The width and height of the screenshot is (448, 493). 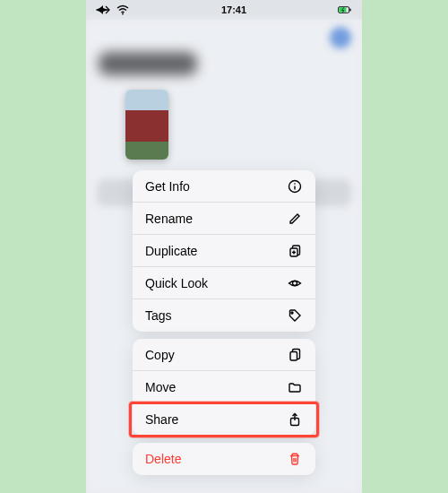 I want to click on battery-charging-icon, so click(x=345, y=10).